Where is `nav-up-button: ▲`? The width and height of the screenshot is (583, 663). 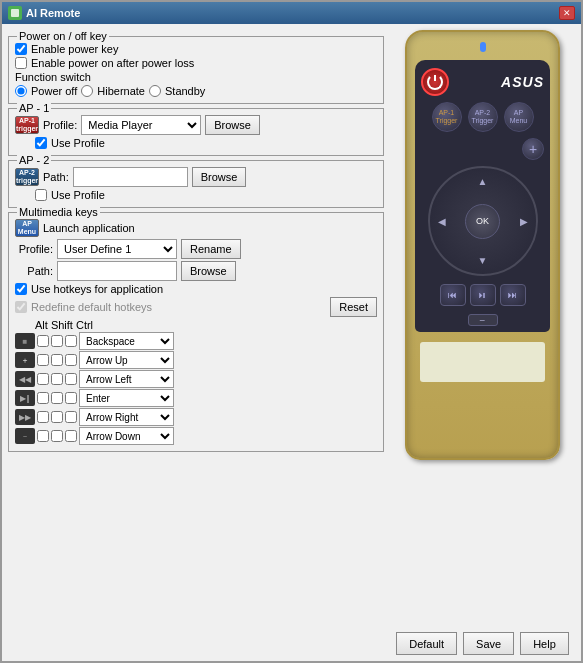 nav-up-button: ▲ is located at coordinates (483, 182).